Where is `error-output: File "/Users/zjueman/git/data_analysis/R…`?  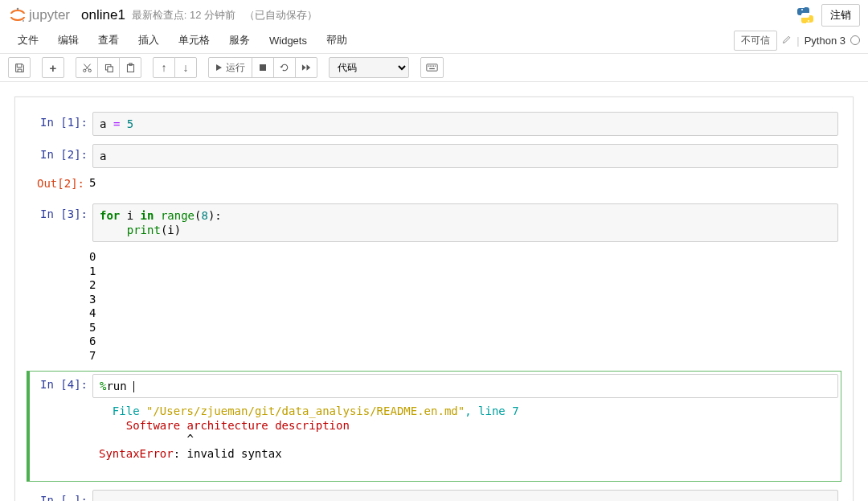
error-output: File "/Users/zjueman/git/data_analysis/R… is located at coordinates (465, 438).